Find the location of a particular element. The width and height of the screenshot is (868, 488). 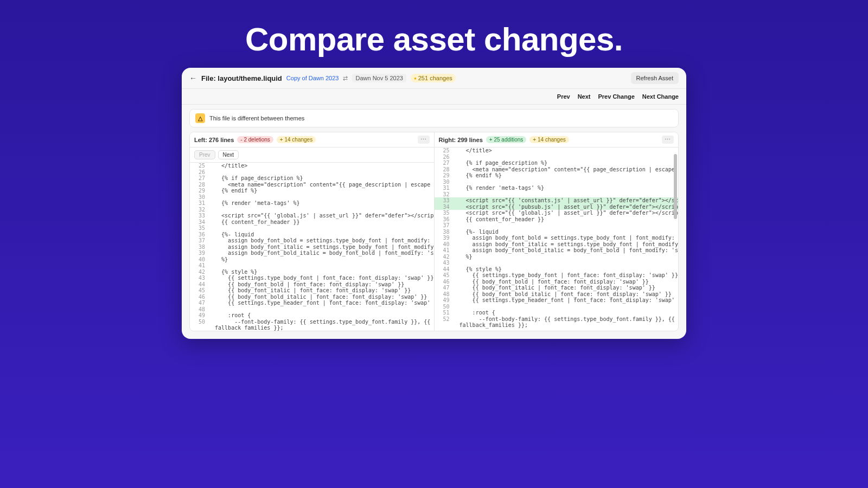

code-row: 48 {{ body_font_bold_italic | font_face:… is located at coordinates (557, 294).